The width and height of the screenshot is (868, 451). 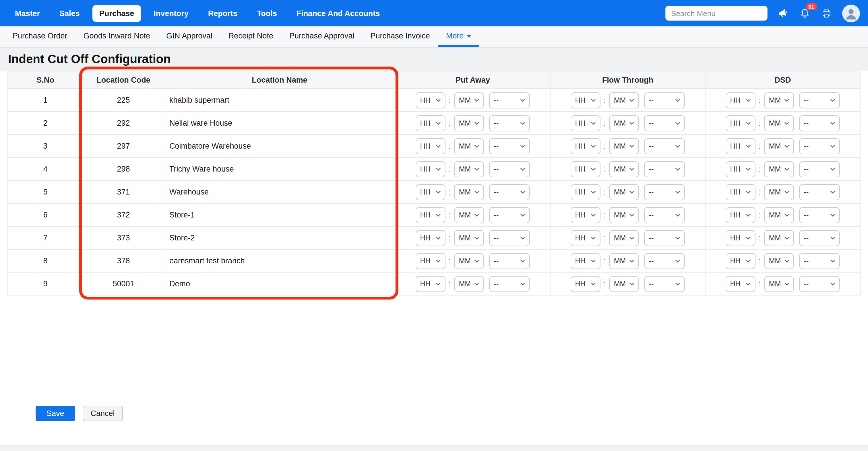 I want to click on megaphone-icon, so click(x=783, y=13).